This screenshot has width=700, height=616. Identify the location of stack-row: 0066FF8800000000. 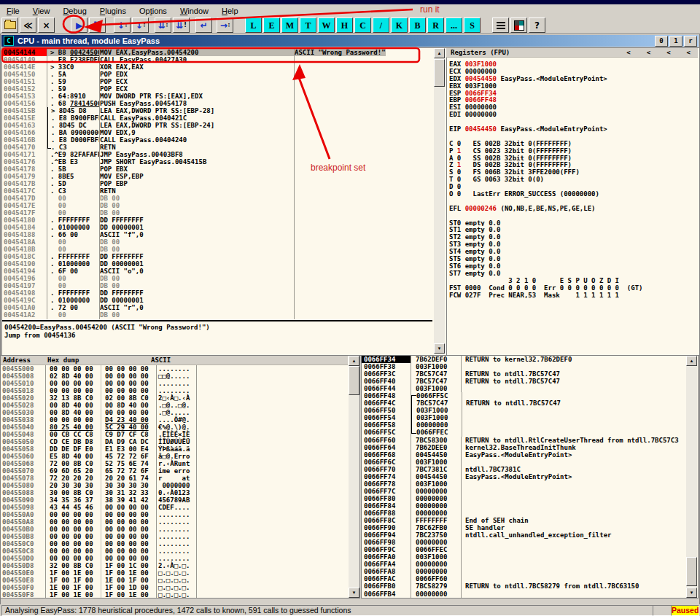
(524, 513).